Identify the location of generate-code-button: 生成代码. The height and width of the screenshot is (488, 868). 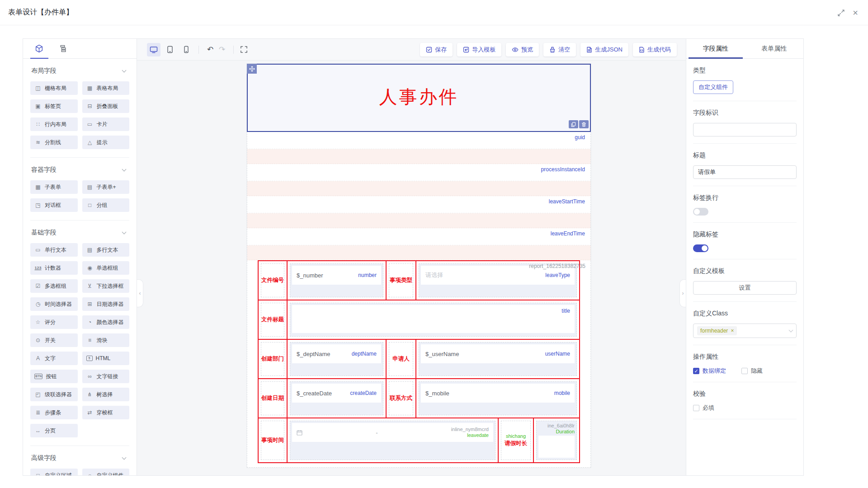
(655, 50).